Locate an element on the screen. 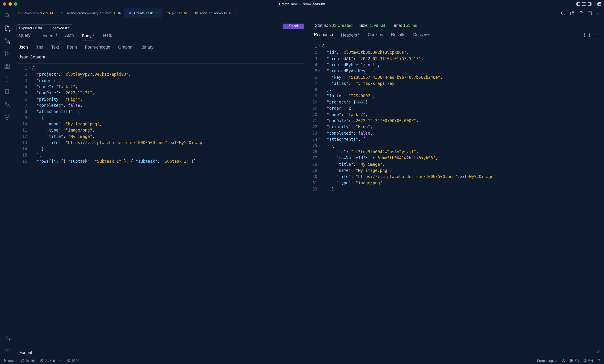 The image size is (604, 364). search-icon is located at coordinates (7, 15).